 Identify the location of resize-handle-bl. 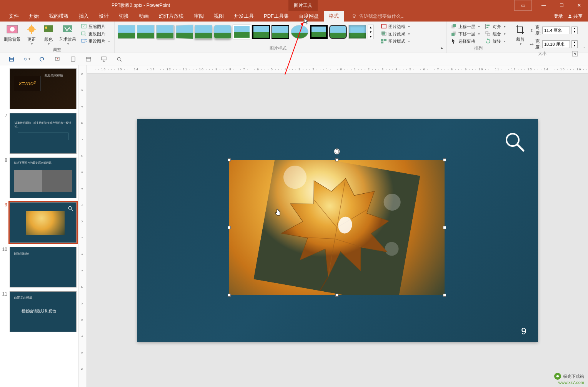
(229, 295).